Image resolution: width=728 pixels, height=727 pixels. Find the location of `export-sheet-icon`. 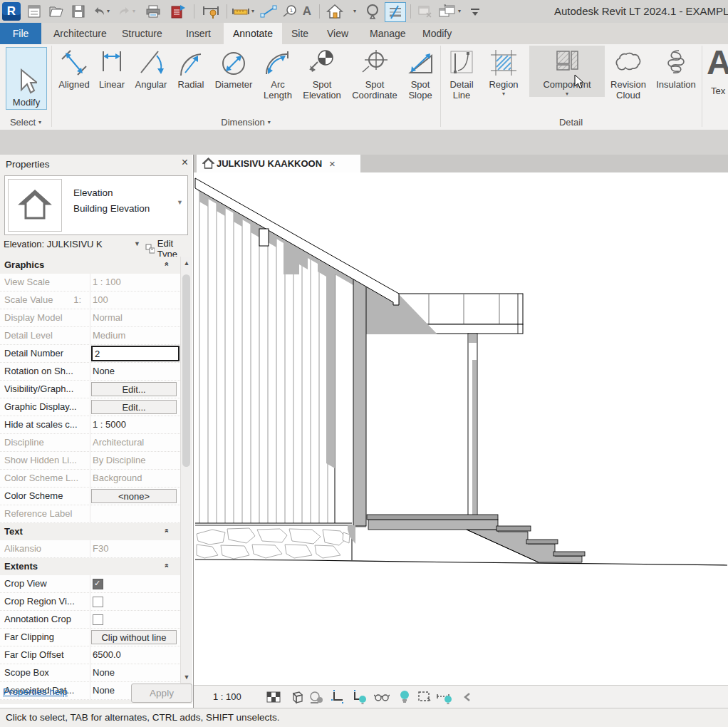

export-sheet-icon is located at coordinates (179, 11).